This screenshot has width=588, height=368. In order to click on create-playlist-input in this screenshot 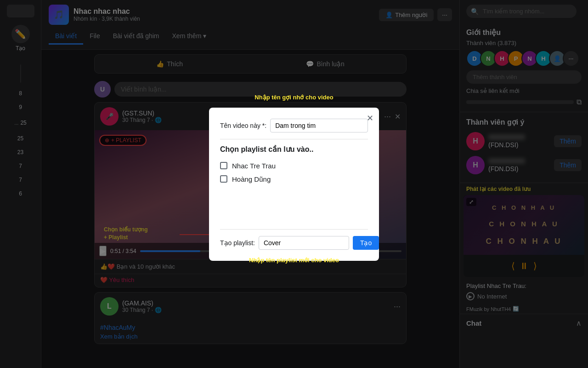, I will do `click(304, 243)`.